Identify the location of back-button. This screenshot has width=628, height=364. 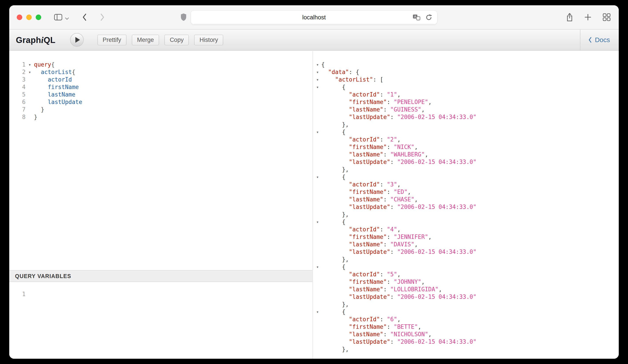
(84, 17).